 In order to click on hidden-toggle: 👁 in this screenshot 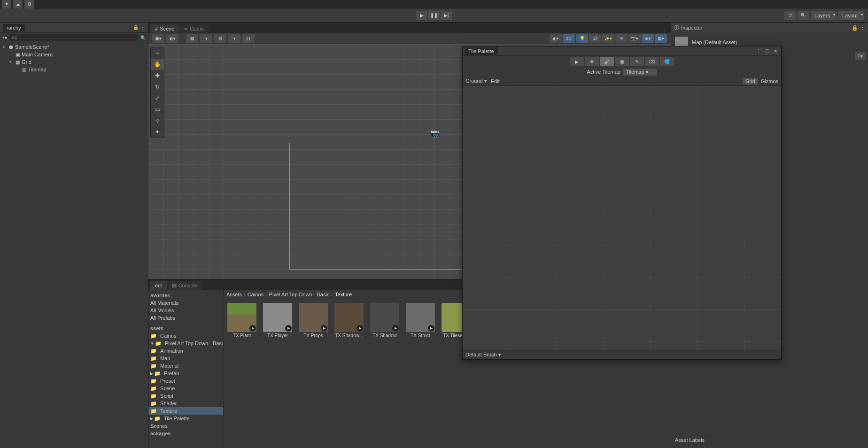, I will do `click(621, 39)`.